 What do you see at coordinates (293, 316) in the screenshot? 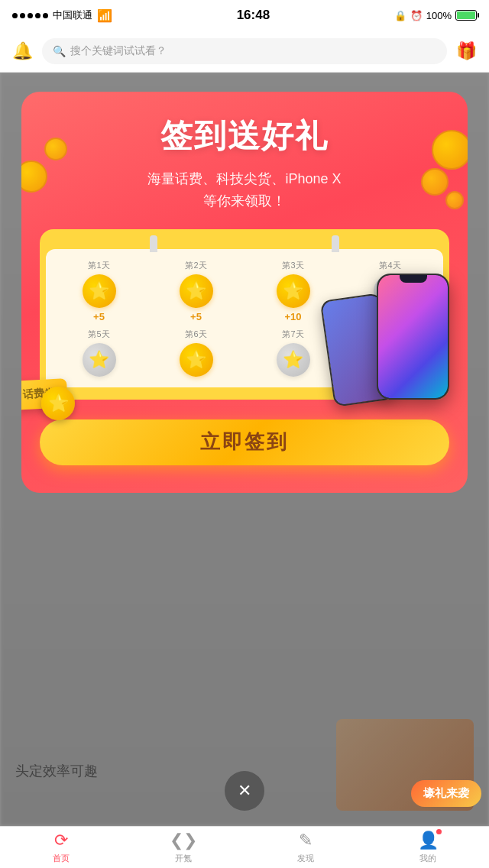
I see `day-points-3: +10` at bounding box center [293, 316].